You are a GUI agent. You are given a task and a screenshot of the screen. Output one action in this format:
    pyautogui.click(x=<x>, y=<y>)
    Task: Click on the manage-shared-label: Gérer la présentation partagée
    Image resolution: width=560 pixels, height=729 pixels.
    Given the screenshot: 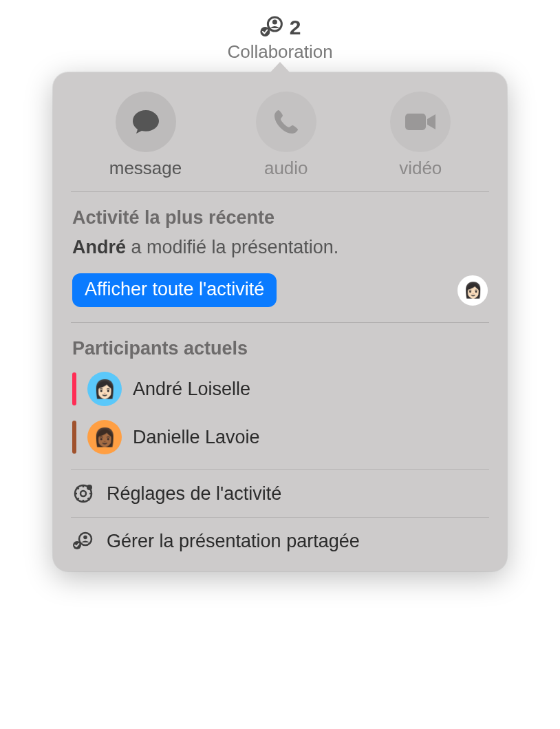 What is the action you would take?
    pyautogui.click(x=233, y=541)
    